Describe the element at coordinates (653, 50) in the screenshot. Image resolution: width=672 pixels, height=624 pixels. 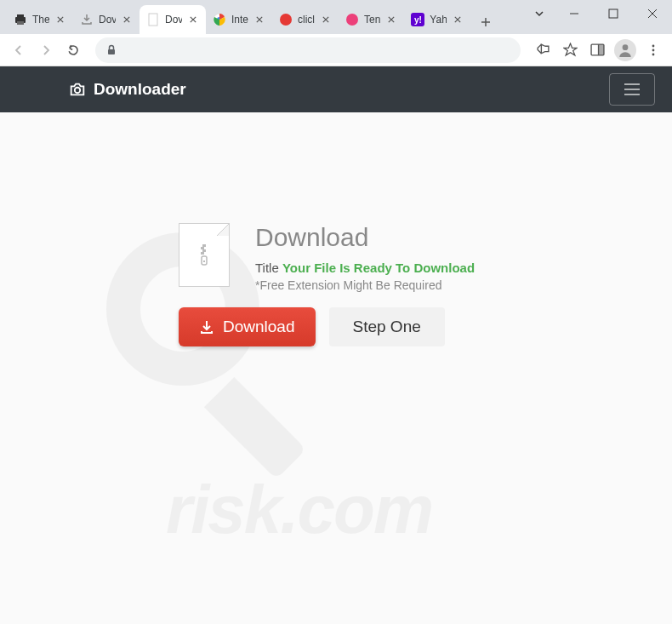
I see `dots-vertical-icon` at that location.